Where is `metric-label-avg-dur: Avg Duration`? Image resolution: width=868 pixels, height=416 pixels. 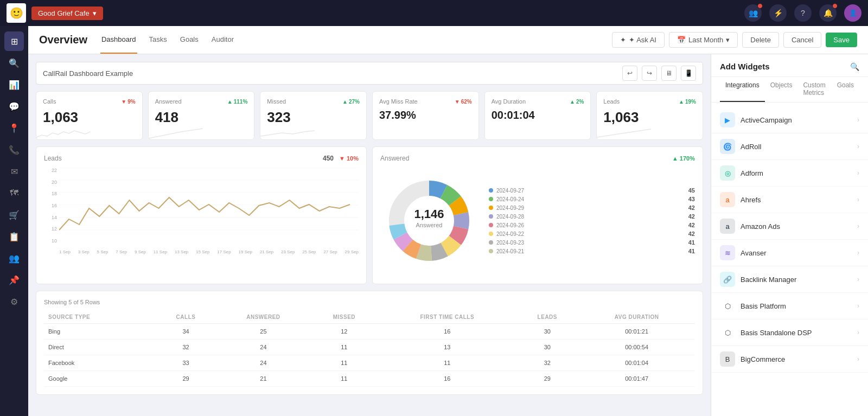 metric-label-avg-dur: Avg Duration is located at coordinates (509, 101).